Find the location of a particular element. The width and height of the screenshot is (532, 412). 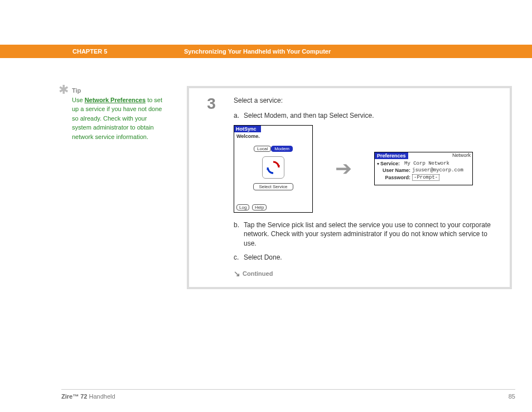

step-c-text: Select Done. is located at coordinates (263, 258).